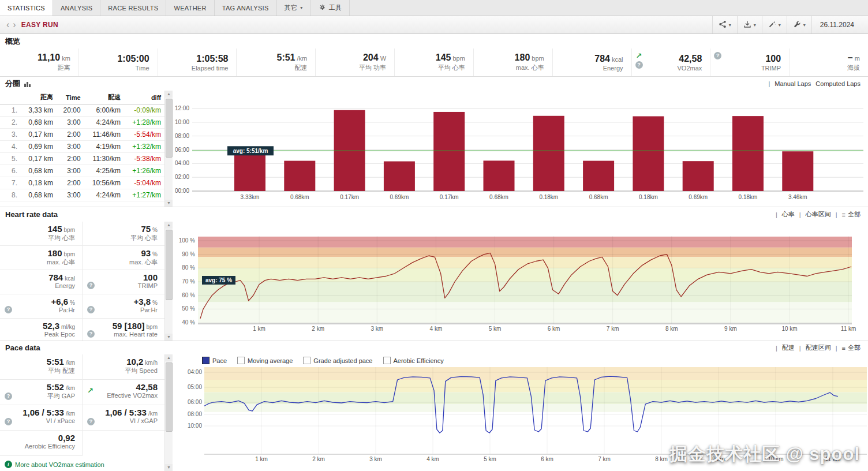 This screenshot has height=471, width=868. I want to click on nav-tab-analysis: ANALYSIS, so click(77, 8).